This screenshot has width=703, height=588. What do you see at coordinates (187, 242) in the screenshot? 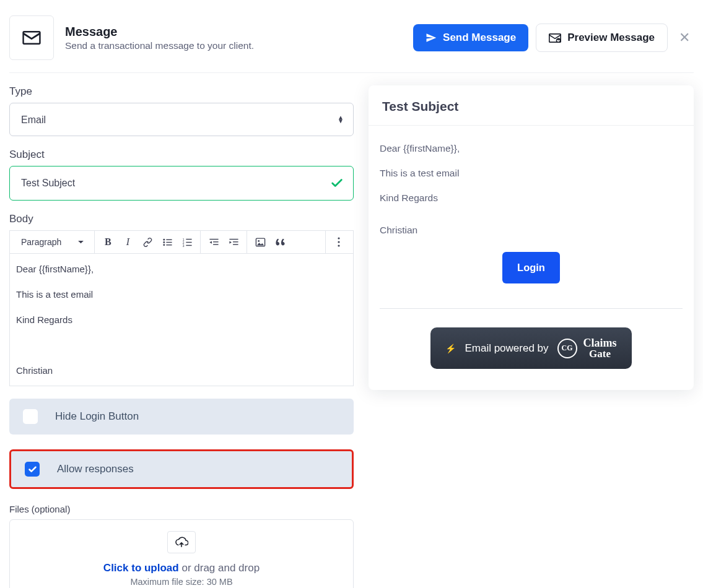
I see `toolbar-number-list-button: 123` at bounding box center [187, 242].